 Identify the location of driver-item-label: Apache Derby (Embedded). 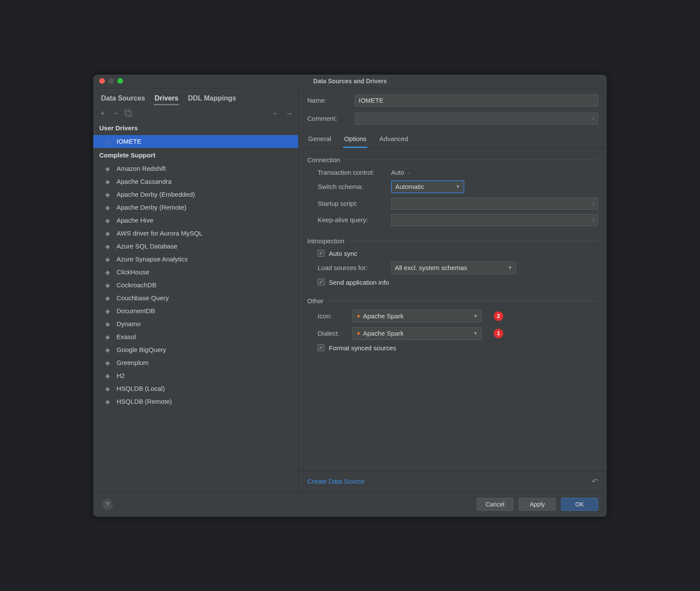
(156, 194).